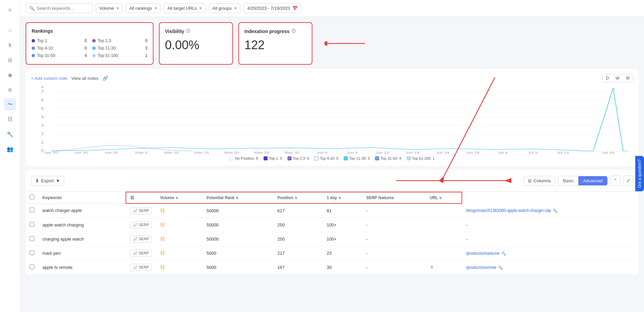  I want to click on view-notes-button: View all notes, so click(85, 78).